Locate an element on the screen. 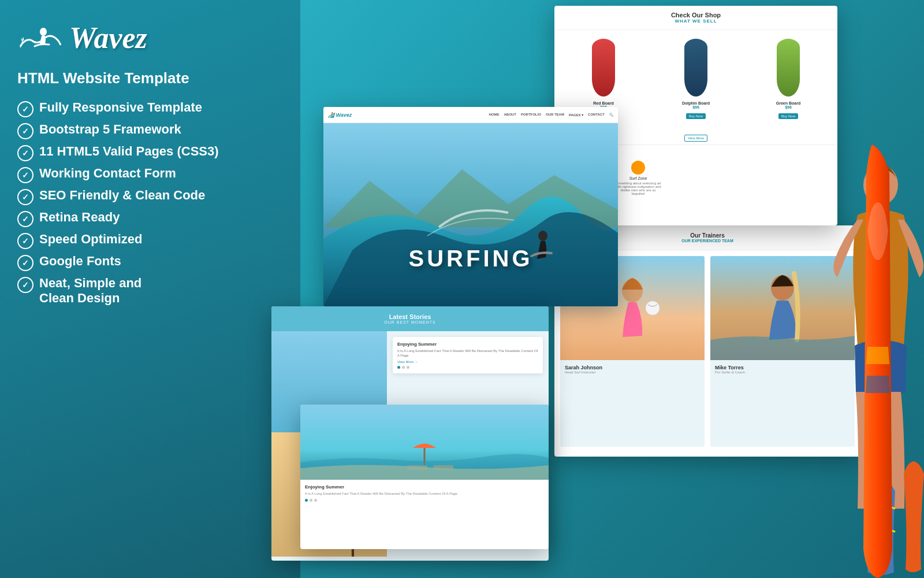  red-board-shape is located at coordinates (603, 68).